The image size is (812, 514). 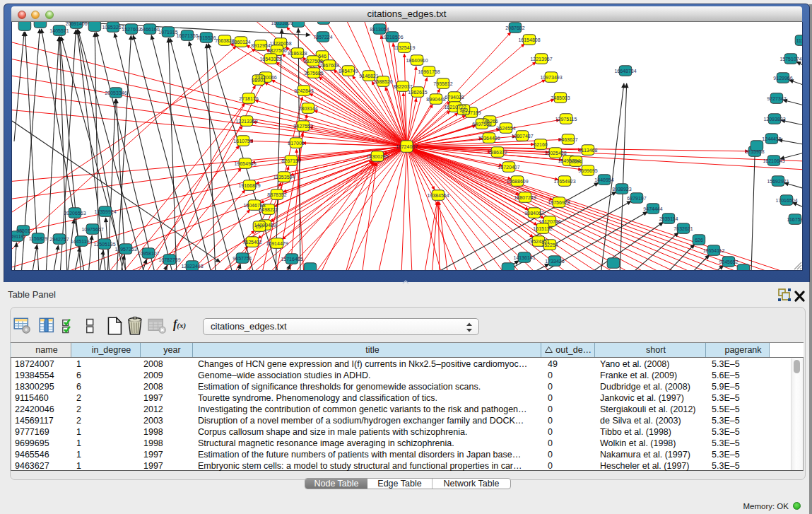 What do you see at coordinates (773, 161) in the screenshot?
I see `svg-text: 16210643` at bounding box center [773, 161].